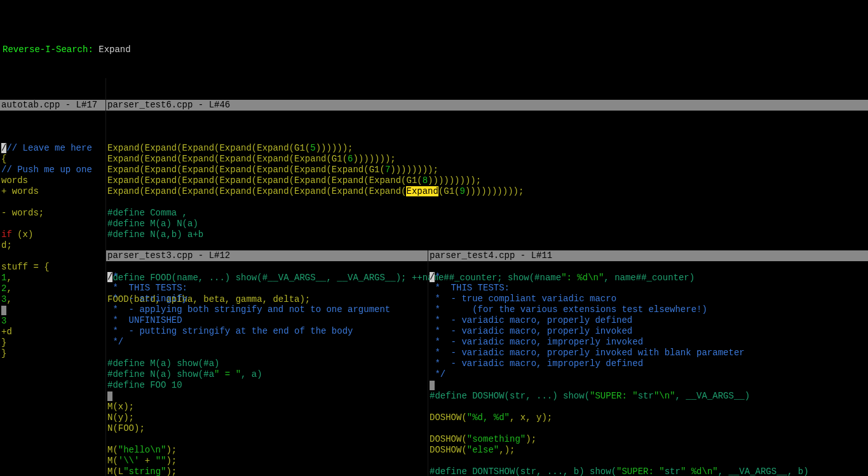 The image size is (868, 476). Describe the element at coordinates (53, 105) in the screenshot. I see `pane-title-left: autotab.cpp - L#17` at that location.